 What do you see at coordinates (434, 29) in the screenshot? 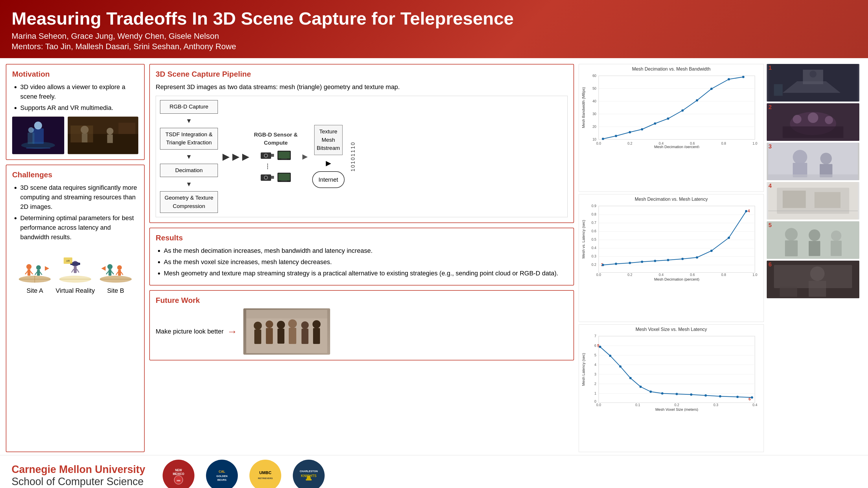
I see `header: Measuring Tradeoffs In 3D Scene Capture …` at bounding box center [434, 29].